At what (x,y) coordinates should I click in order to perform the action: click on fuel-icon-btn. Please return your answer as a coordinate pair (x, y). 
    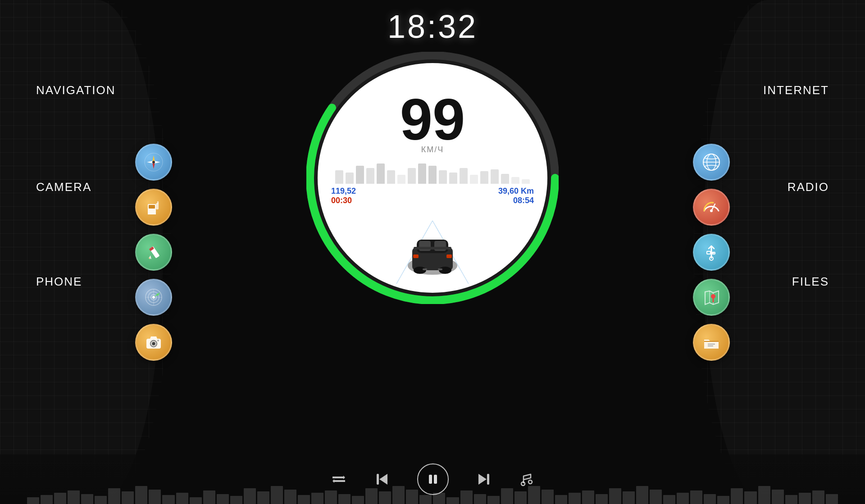
    Looking at the image, I should click on (154, 207).